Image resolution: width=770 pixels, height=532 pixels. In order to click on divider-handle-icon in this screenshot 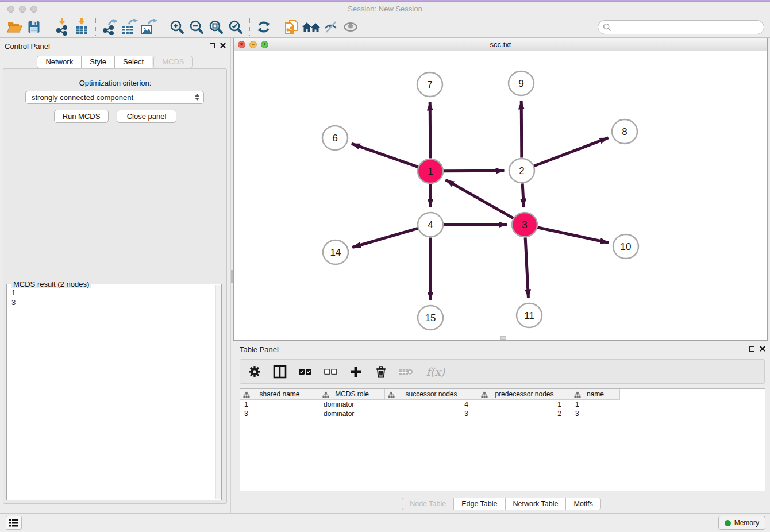, I will do `click(232, 276)`.